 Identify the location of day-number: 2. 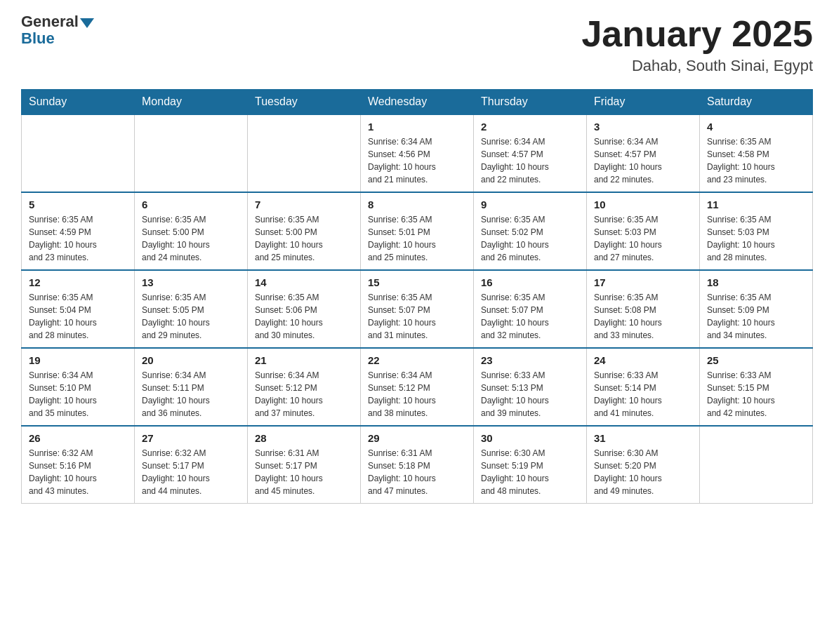
(530, 126).